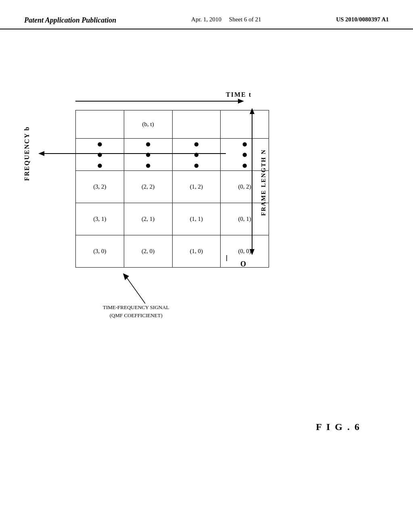 This screenshot has width=413, height=532. I want to click on sheet-info: Sheet 6 of 21, so click(245, 19).